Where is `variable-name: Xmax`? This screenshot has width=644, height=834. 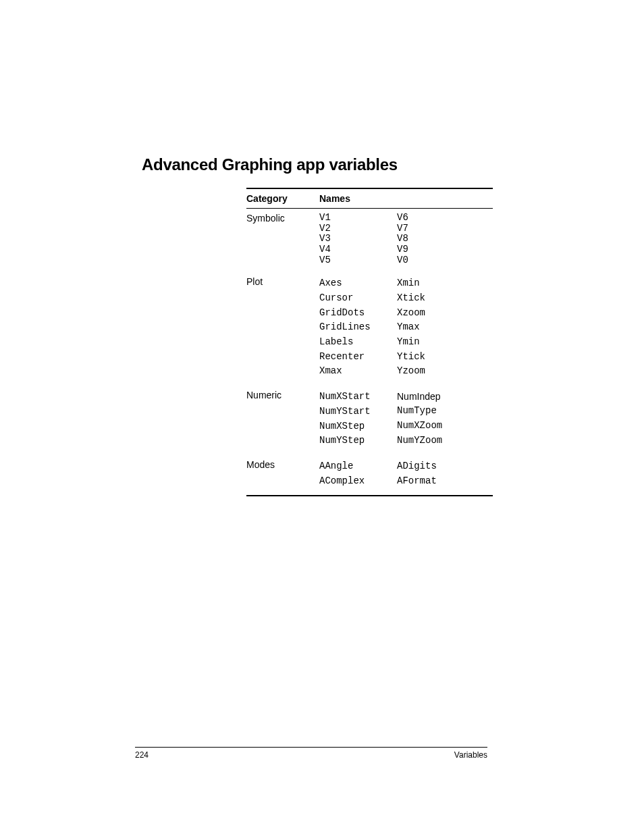
variable-name: Xmax is located at coordinates (358, 371).